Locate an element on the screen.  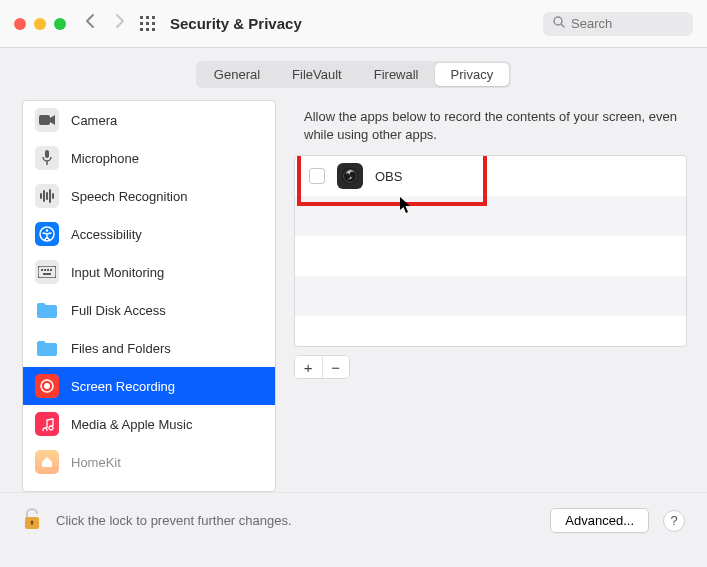
app-checkbox is located at coordinates (317, 176).